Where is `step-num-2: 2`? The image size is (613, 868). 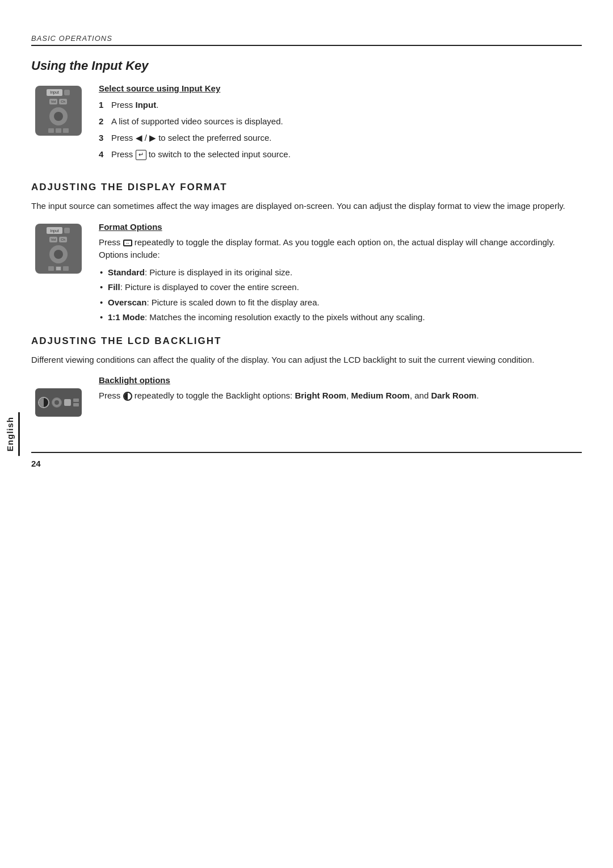 step-num-2: 2 is located at coordinates (103, 121).